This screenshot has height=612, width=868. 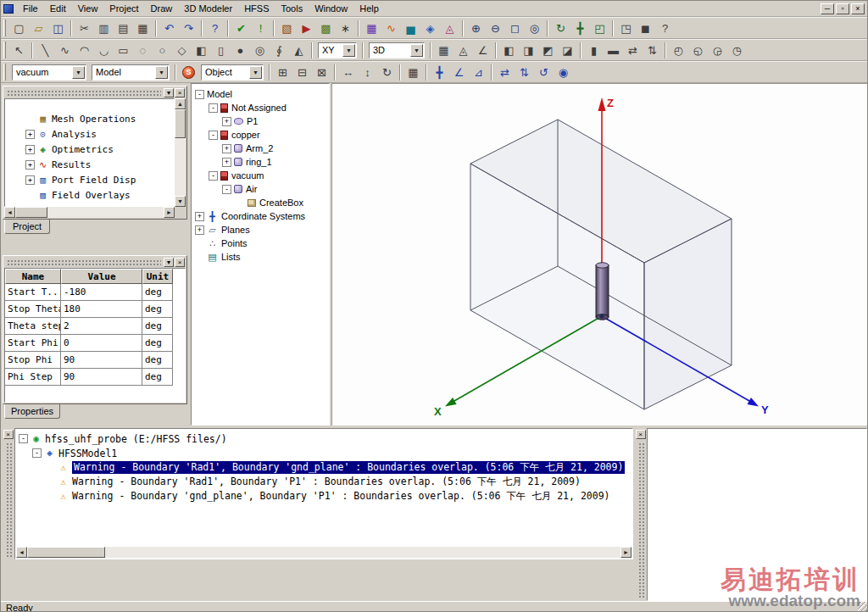 I want to click on measure-icon: ∠, so click(x=483, y=51).